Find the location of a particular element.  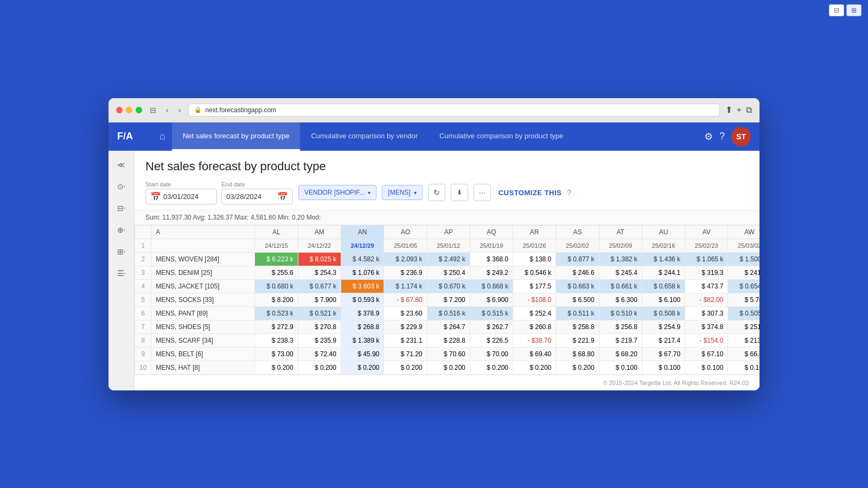

product-filter-dropdown: [MENS] ▾ is located at coordinates (402, 192).